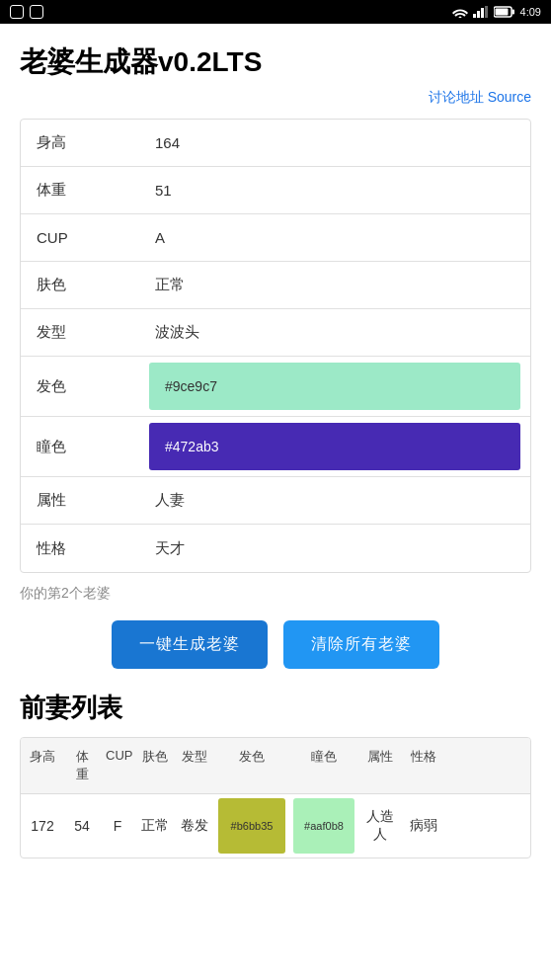  What do you see at coordinates (80, 447) in the screenshot?
I see `label-tongse: 瞳色` at bounding box center [80, 447].